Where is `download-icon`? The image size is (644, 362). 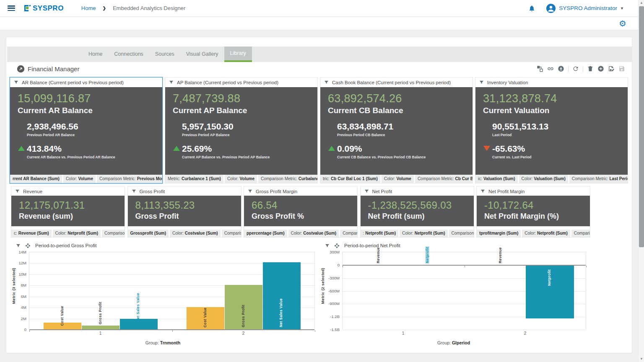 download-icon is located at coordinates (561, 69).